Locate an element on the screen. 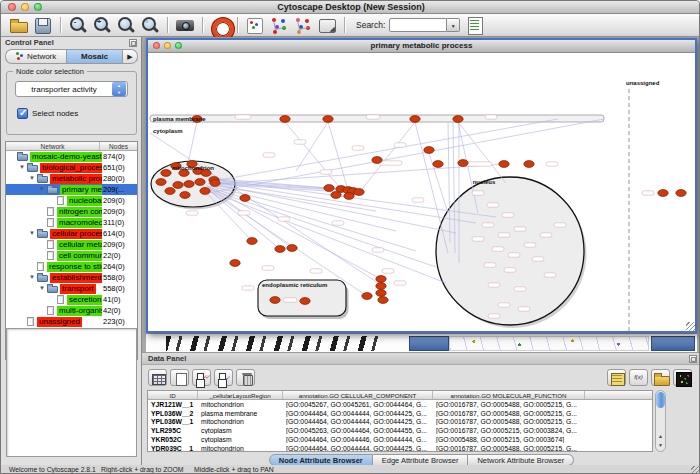 The width and height of the screenshot is (700, 474). table-row: YPL036W__2plasma membrane[GO:0044464, GO… is located at coordinates (400, 414).